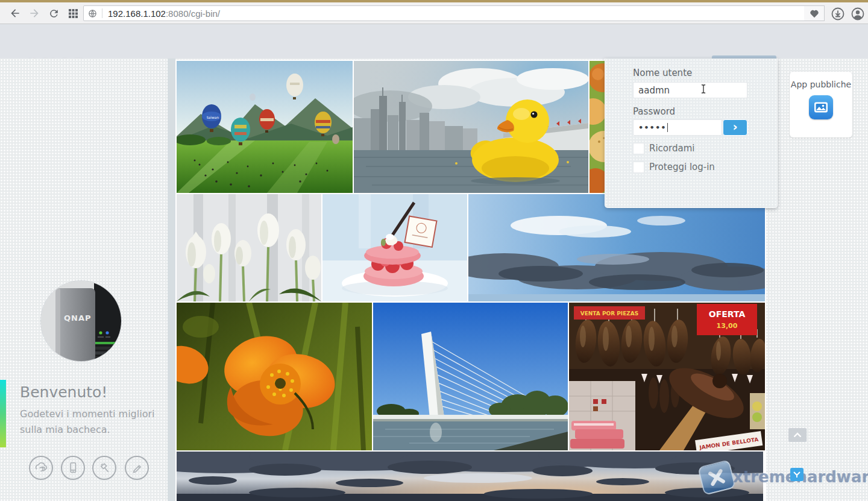  What do you see at coordinates (15, 13) in the screenshot?
I see `back-icon` at bounding box center [15, 13].